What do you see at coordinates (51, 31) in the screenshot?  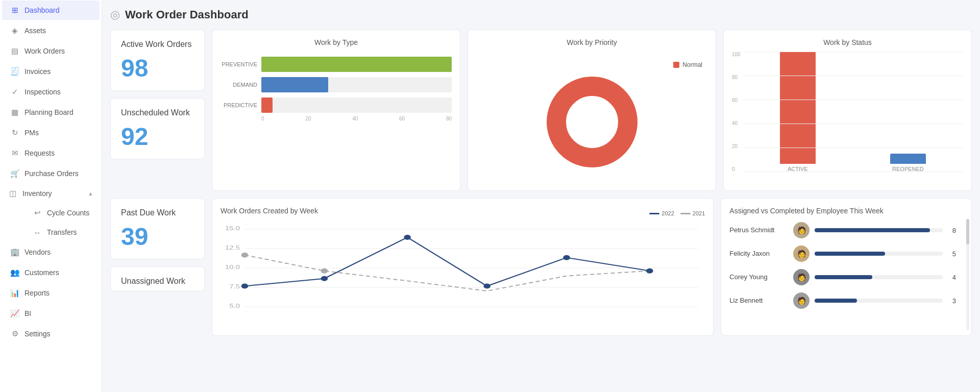 I see `sidebar-item-assets: ◈ Assets` at bounding box center [51, 31].